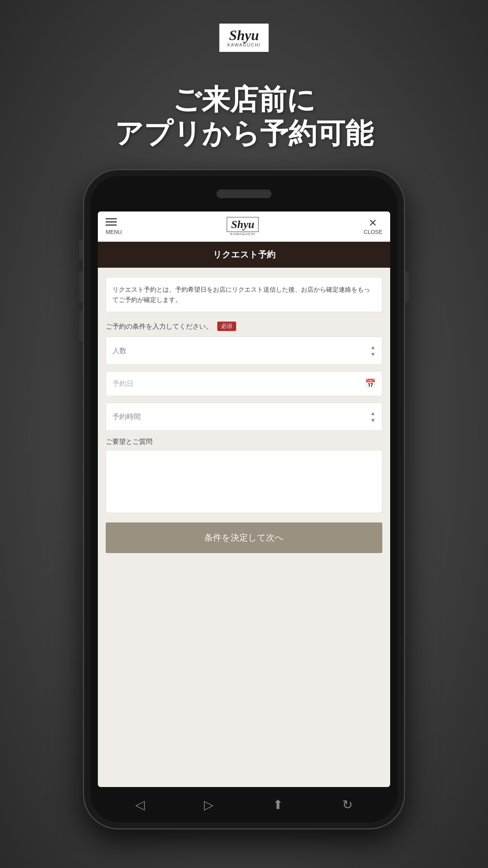 This screenshot has width=488, height=868. Describe the element at coordinates (244, 482) in the screenshot. I see `notes-textarea` at that location.